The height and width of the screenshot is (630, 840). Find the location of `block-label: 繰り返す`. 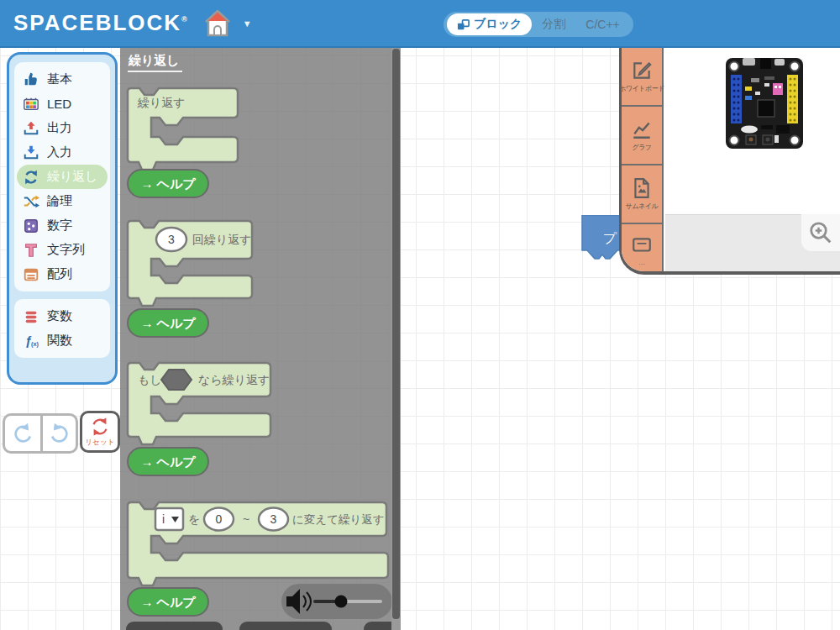

block-label: 繰り返す is located at coordinates (161, 102).